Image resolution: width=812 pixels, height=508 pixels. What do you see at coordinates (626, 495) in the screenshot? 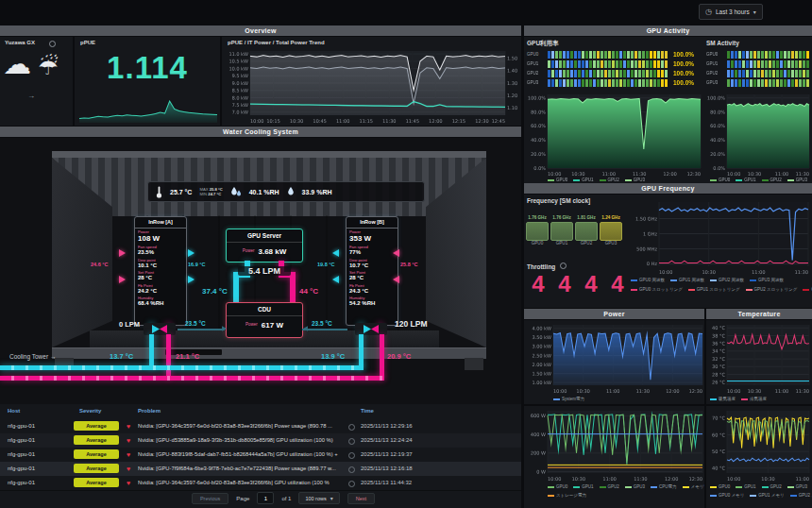
I see `gpu-power-legend-2: ストレージ電力` at bounding box center [626, 495].